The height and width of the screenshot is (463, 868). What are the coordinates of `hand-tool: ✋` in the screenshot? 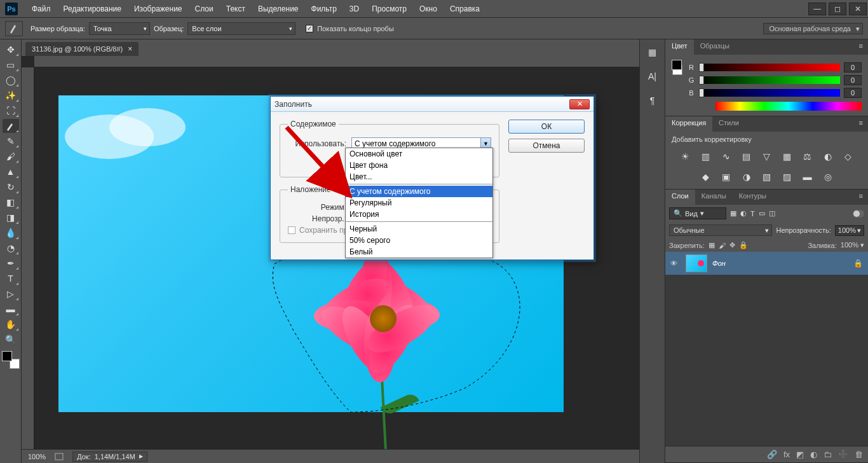 It's located at (11, 324).